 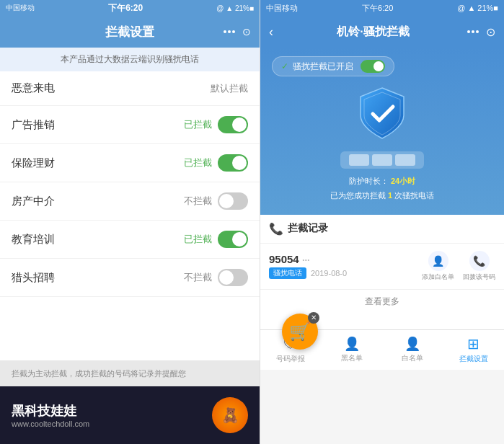 What do you see at coordinates (130, 202) in the screenshot?
I see `list-item-3: 房产中介 不拦截` at bounding box center [130, 202].